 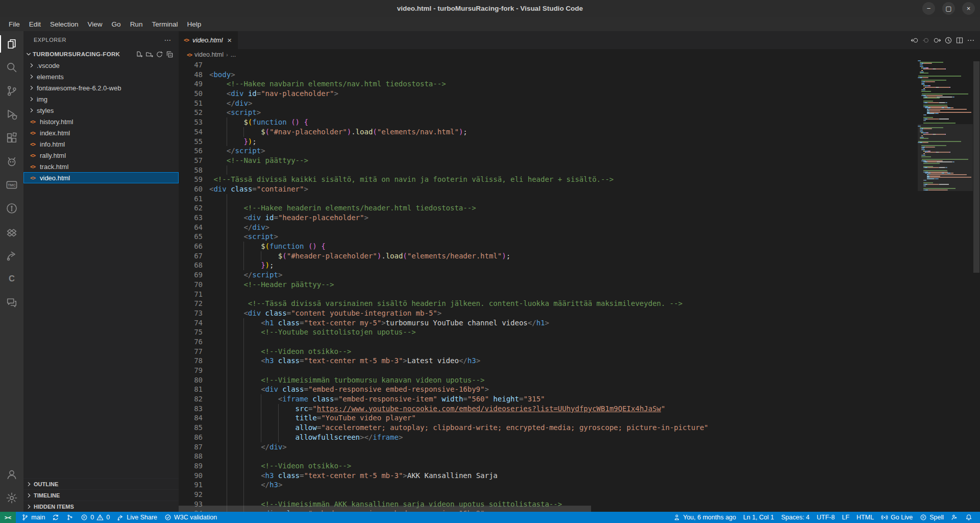 What do you see at coordinates (976, 286) in the screenshot?
I see `vertical-scrollbar` at bounding box center [976, 286].